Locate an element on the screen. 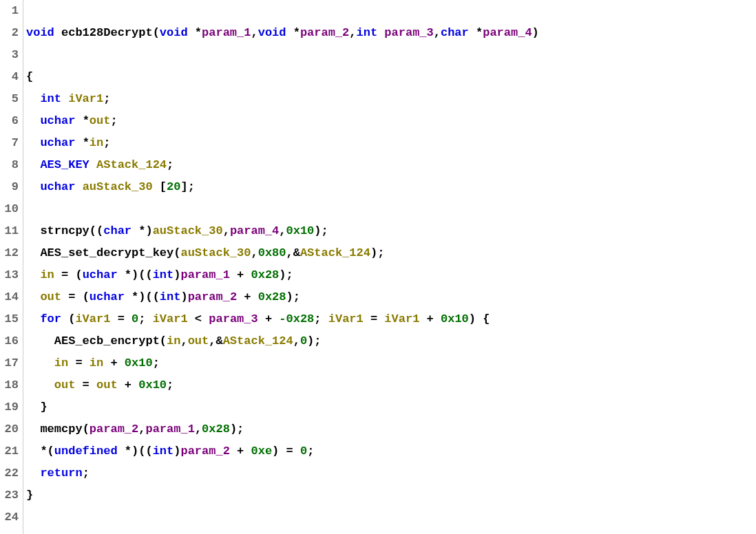  line-number: 21 is located at coordinates (10, 451).